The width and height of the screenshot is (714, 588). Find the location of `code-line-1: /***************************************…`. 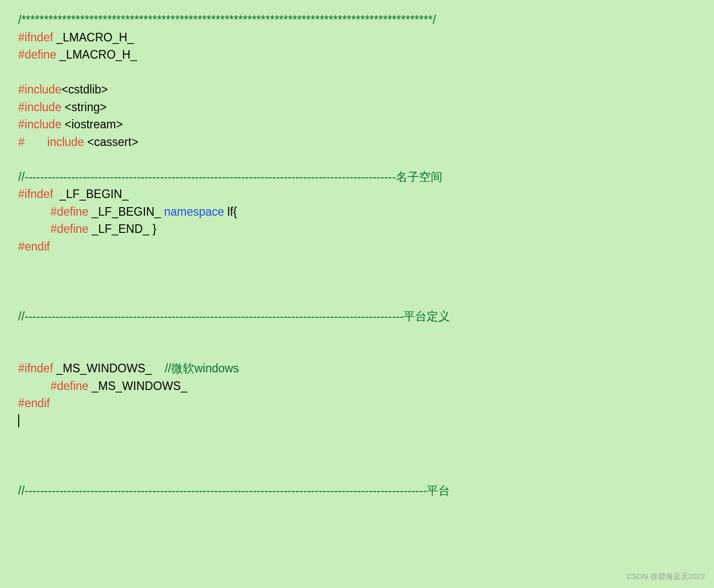

code-line-1: /***************************************… is located at coordinates (357, 20).